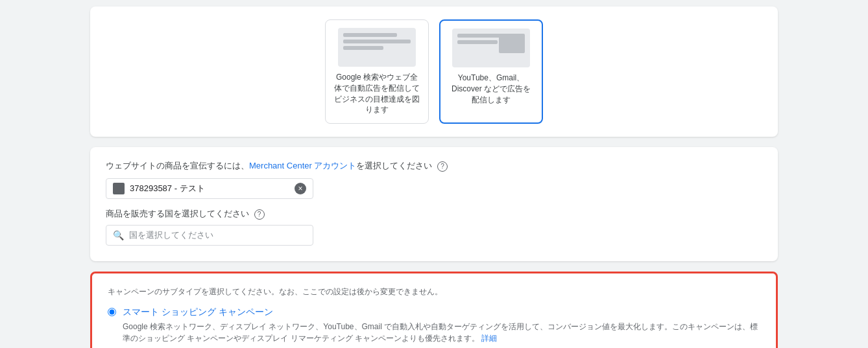 This screenshot has width=868, height=348. What do you see at coordinates (377, 93) in the screenshot?
I see `campaign-type-label-smart: Google 検索やウェブ全体で自動広告を配信してビジネスの目標達成を図ります` at bounding box center [377, 93].